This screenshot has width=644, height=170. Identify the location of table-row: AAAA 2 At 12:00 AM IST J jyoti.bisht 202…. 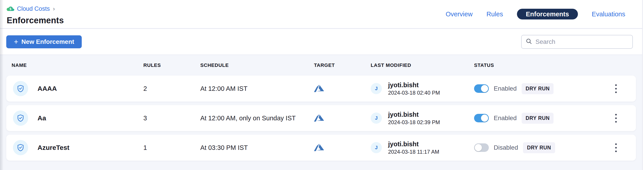
(321, 89).